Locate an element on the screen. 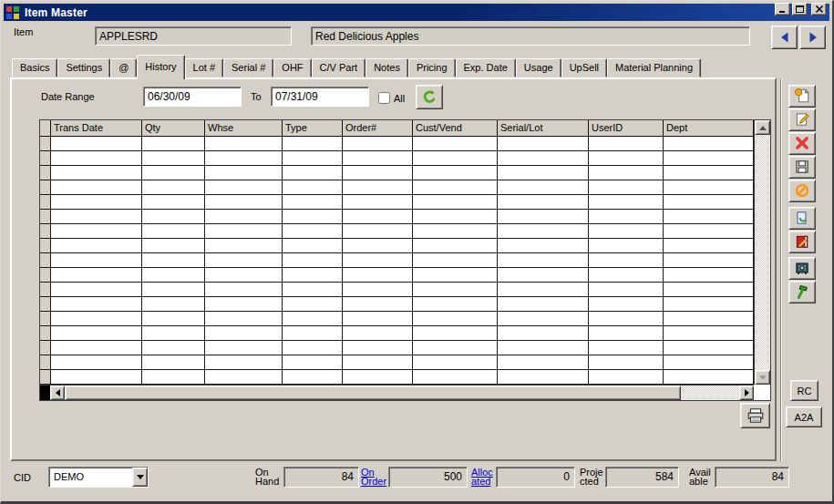 The height and width of the screenshot is (504, 834). column-header-type: Type is located at coordinates (313, 128).